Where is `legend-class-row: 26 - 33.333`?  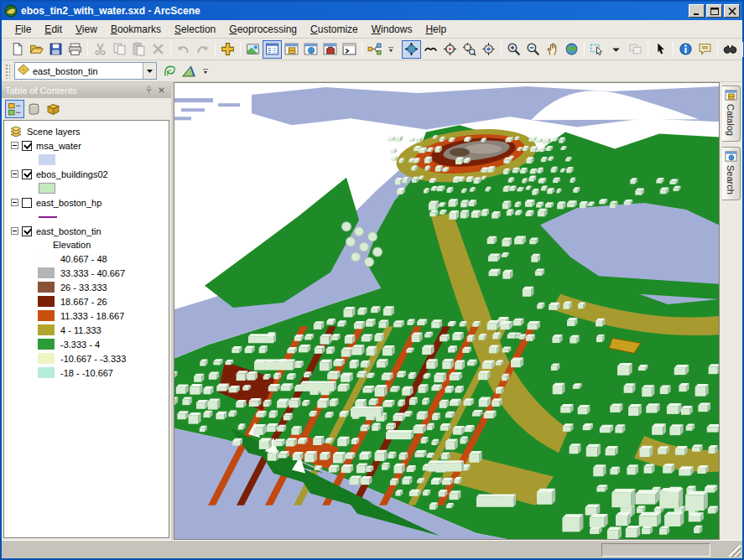
legend-class-row: 26 - 33.333 is located at coordinates (86, 287).